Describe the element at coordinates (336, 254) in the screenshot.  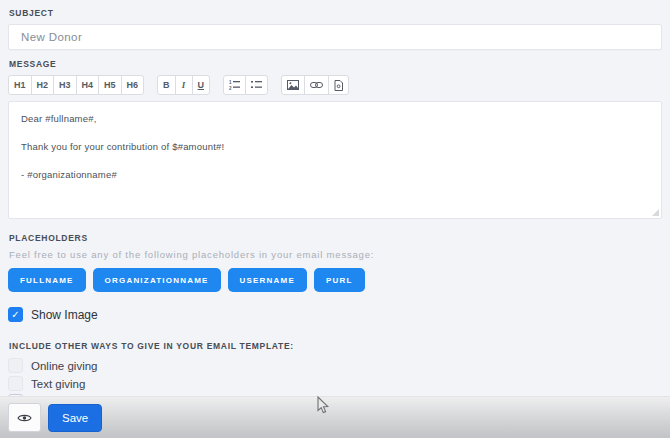
I see `placeholders-help-text: Feel free to use any of the following pl…` at that location.